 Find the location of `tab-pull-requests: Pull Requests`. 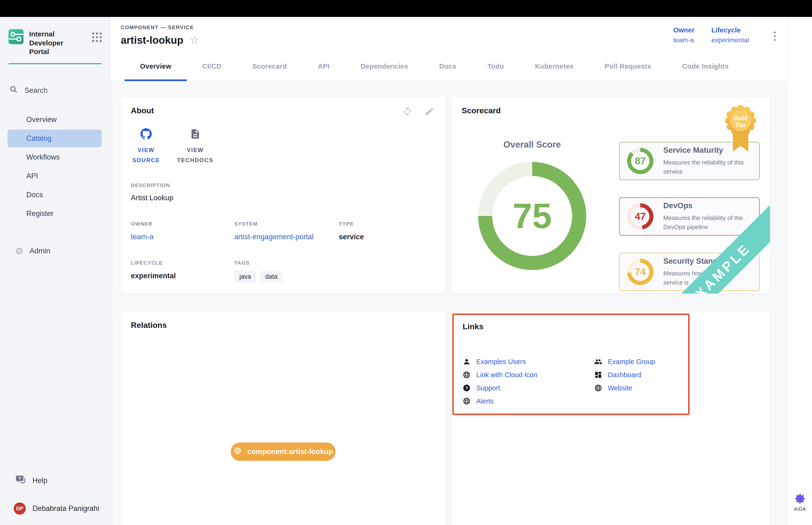

tab-pull-requests: Pull Requests is located at coordinates (628, 67).